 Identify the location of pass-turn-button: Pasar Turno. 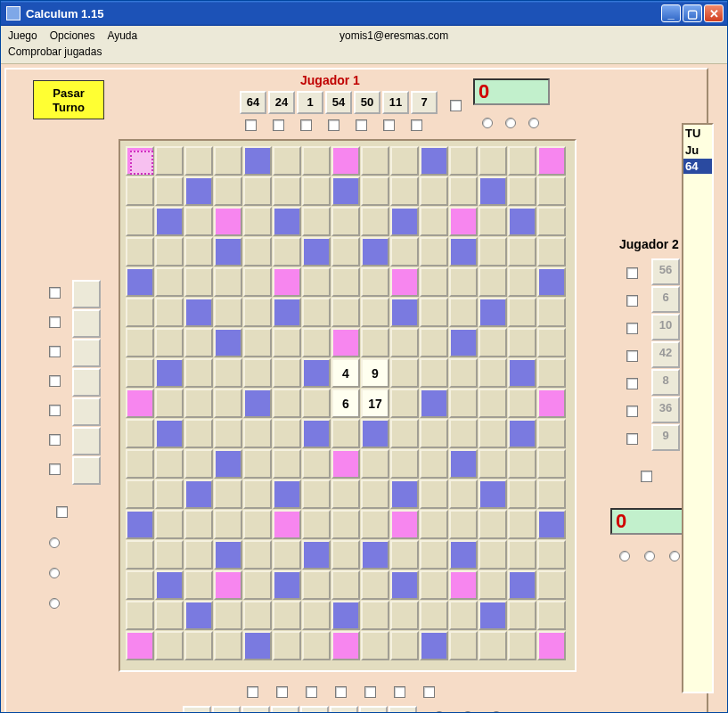
(69, 100).